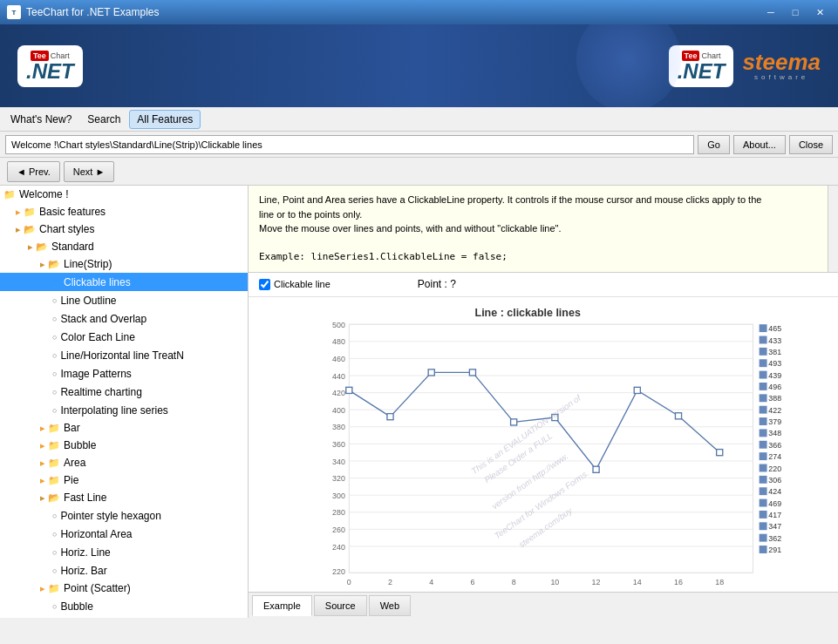 The height and width of the screenshot is (644, 838). What do you see at coordinates (124, 392) in the screenshot?
I see `sidebar-item-11: ○Realtime charting` at bounding box center [124, 392].